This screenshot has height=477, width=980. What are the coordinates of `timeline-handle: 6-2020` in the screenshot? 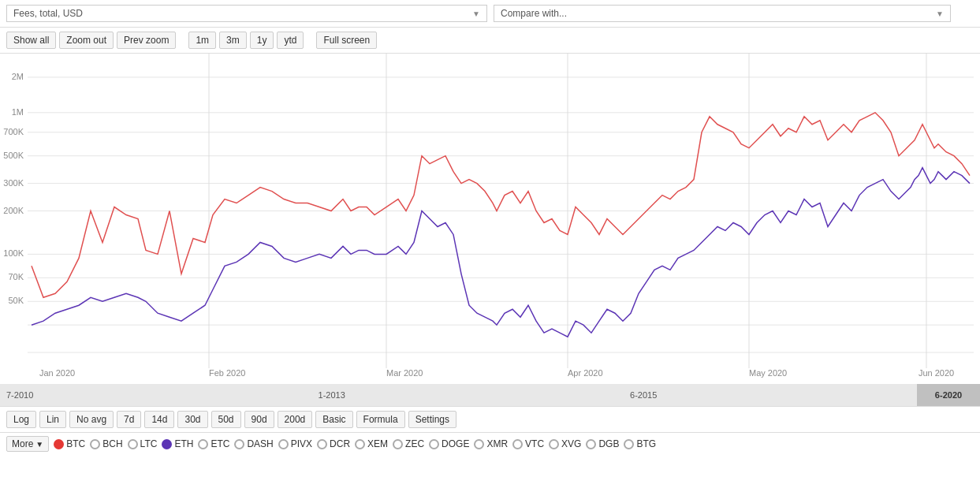 It's located at (948, 395).